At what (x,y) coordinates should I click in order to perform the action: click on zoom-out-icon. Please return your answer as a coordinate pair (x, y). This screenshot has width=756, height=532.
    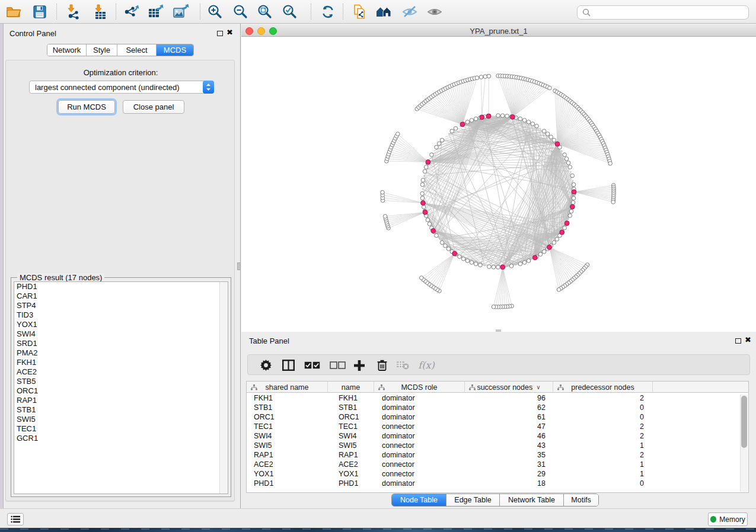
    Looking at the image, I should click on (241, 12).